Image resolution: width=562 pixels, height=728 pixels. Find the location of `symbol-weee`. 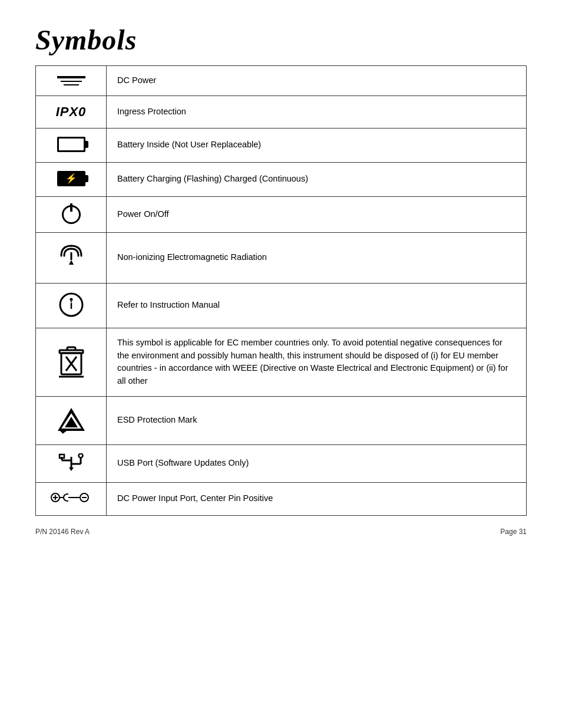

symbol-weee is located at coordinates (71, 362).